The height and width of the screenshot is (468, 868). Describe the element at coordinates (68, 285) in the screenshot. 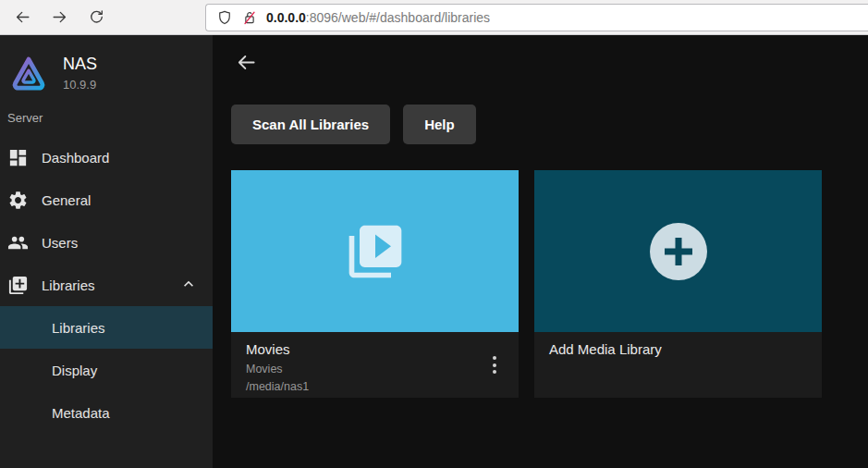

I see `sidebar-item-label: Libraries` at that location.